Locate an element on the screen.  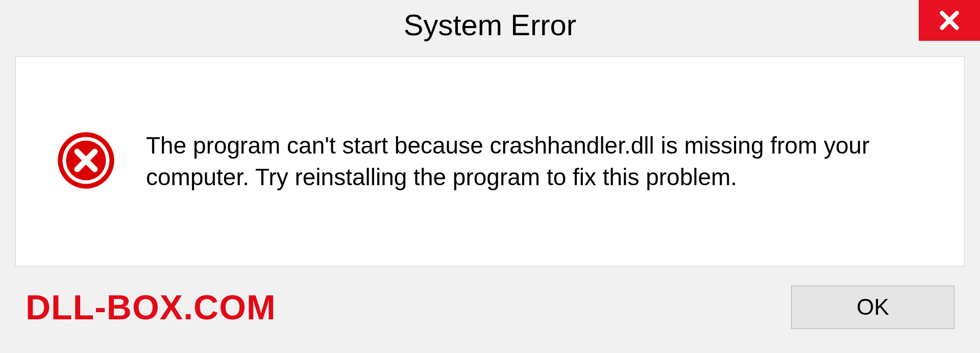
watermark-text: DLL-BOX.COM is located at coordinates (151, 307).